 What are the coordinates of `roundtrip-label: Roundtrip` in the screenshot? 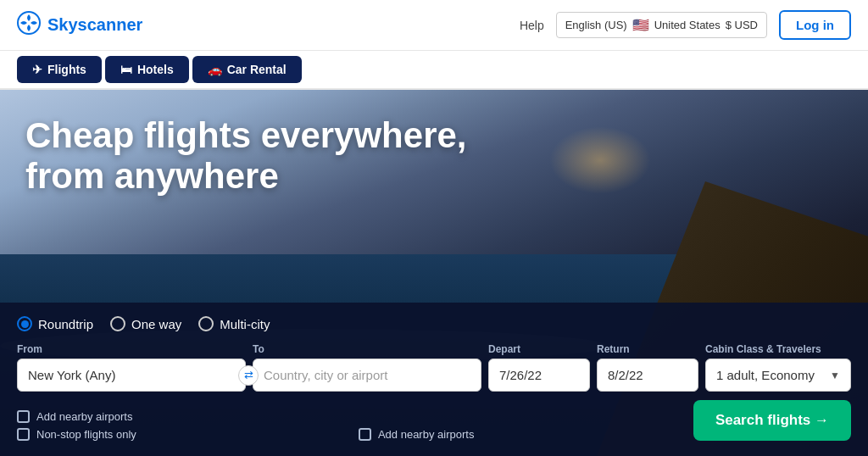 It's located at (66, 324).